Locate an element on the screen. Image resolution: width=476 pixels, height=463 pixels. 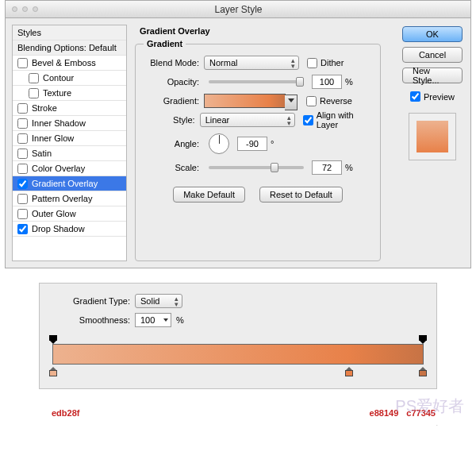
opacity-slider is located at coordinates (256, 82).